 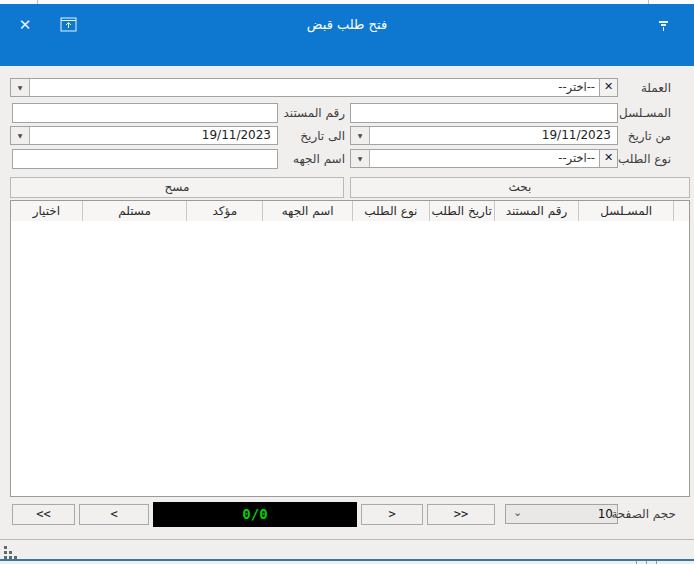 I want to click on last-page-button: >>, so click(x=461, y=514).